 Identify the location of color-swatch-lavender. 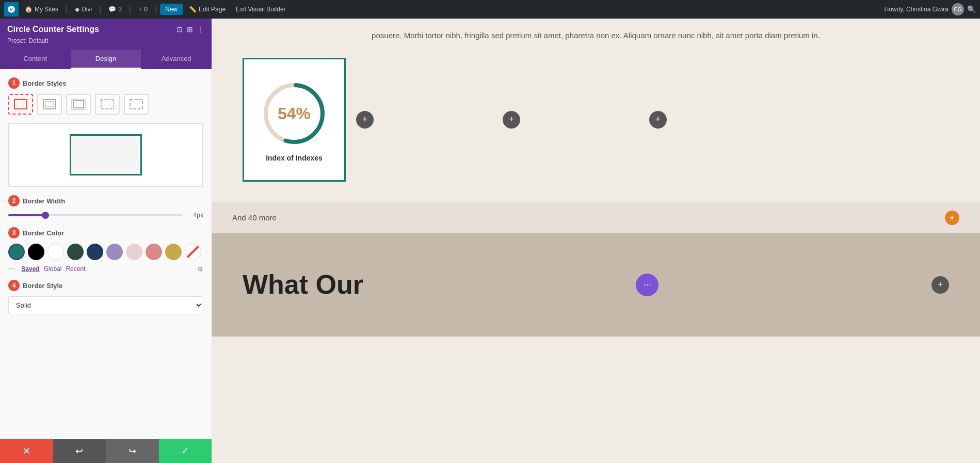
(115, 252).